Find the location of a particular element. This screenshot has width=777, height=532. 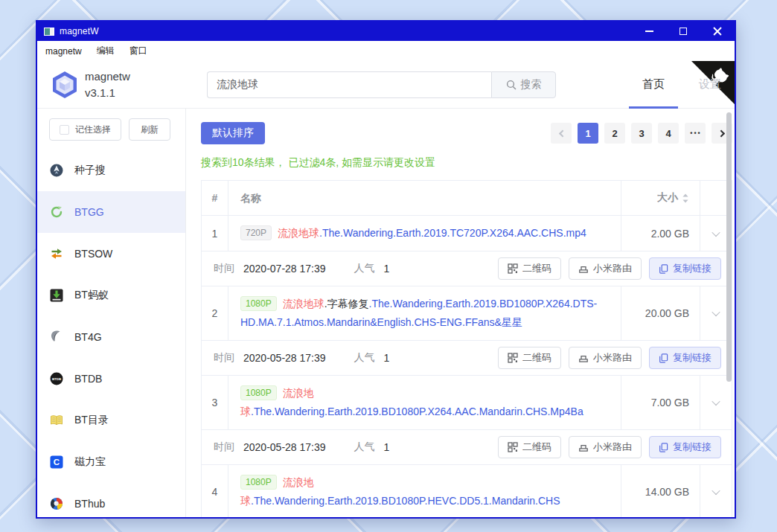

action-label: 二维码 is located at coordinates (537, 269).